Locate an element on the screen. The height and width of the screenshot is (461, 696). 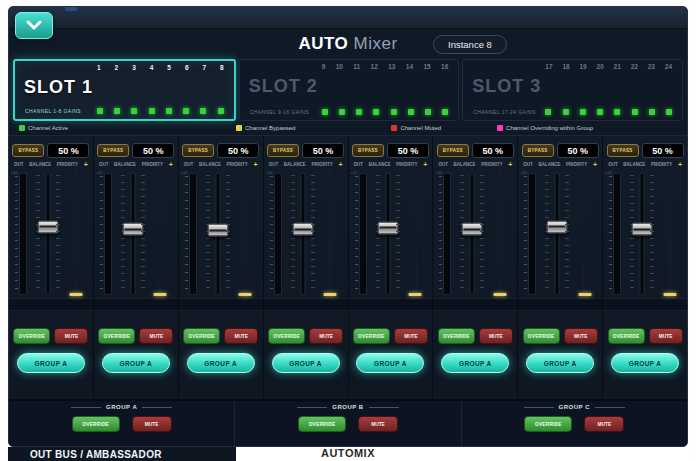
bottom-tab-automix: AUTOMIX is located at coordinates (348, 453).